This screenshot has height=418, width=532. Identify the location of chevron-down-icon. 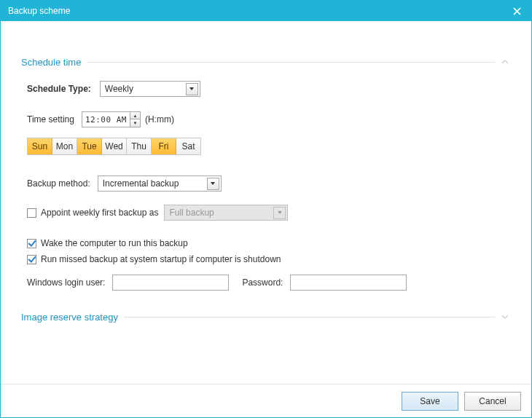
(505, 317).